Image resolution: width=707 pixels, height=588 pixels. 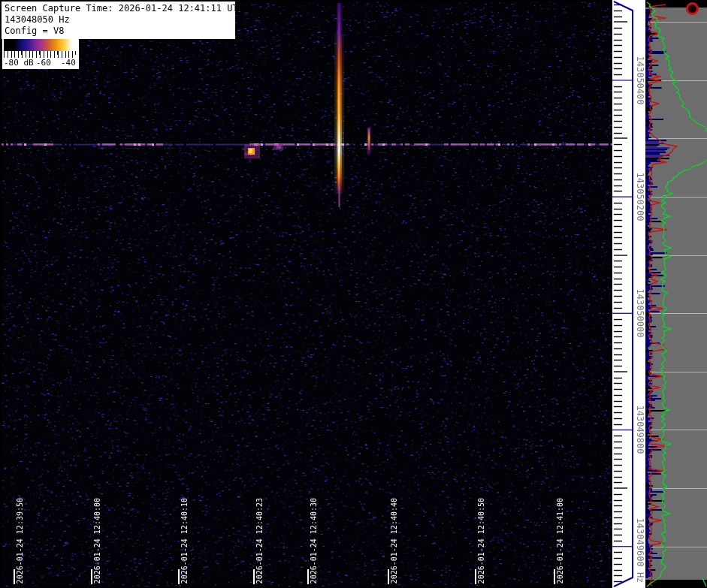 What do you see at coordinates (98, 541) in the screenshot?
I see `time-label: 2026-01-24 12:40:00` at bounding box center [98, 541].